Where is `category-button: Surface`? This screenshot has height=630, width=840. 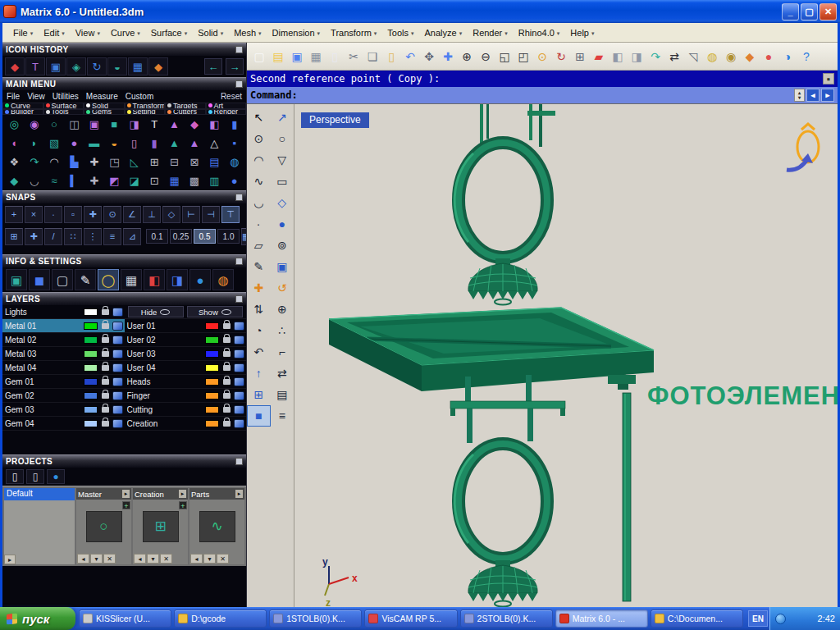 category-button: Surface is located at coordinates (64, 106).